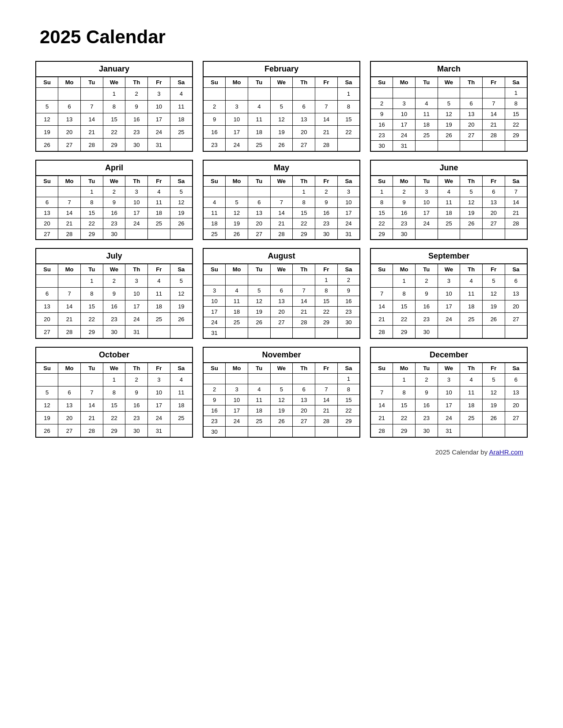 The image size is (563, 728). Describe the element at coordinates (282, 400) in the screenshot. I see `table-row: 9101112131415` at that location.